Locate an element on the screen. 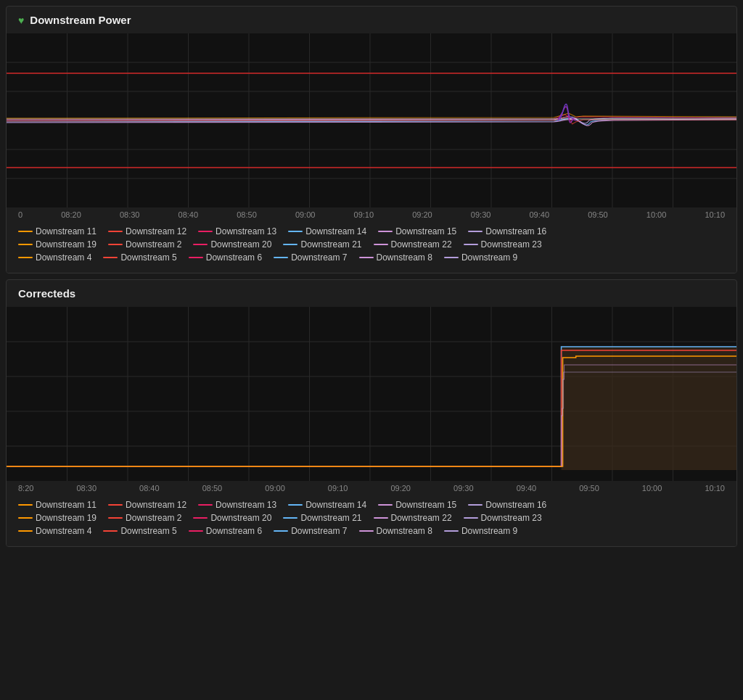 This screenshot has height=700, width=743. legend-label: Downstream 8 is located at coordinates (405, 258).